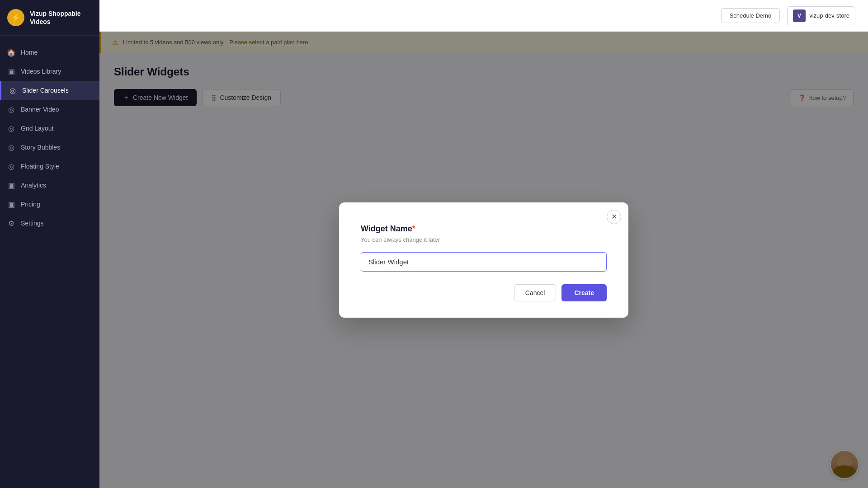  What do you see at coordinates (484, 260) in the screenshot?
I see `create-widget-modal: ✕ Widget Name* You can always change it …` at bounding box center [484, 260].